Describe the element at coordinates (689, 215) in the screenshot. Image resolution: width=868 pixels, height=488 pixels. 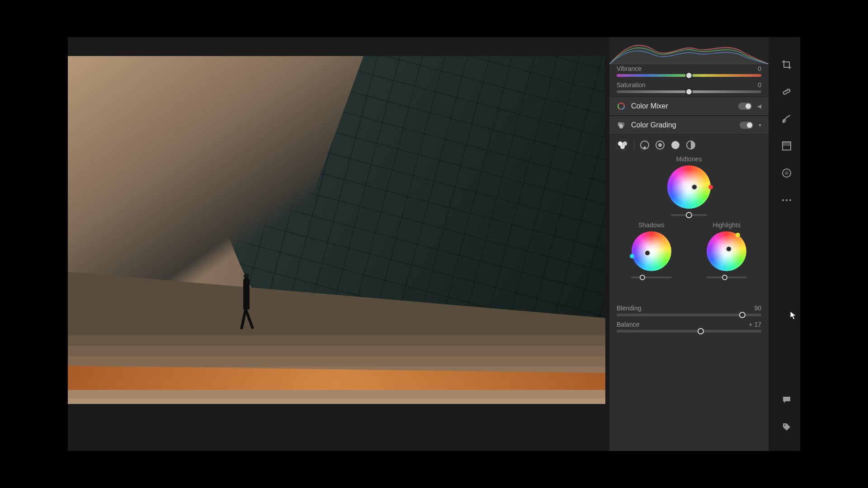
I see `midtones-luminance-knob` at that location.